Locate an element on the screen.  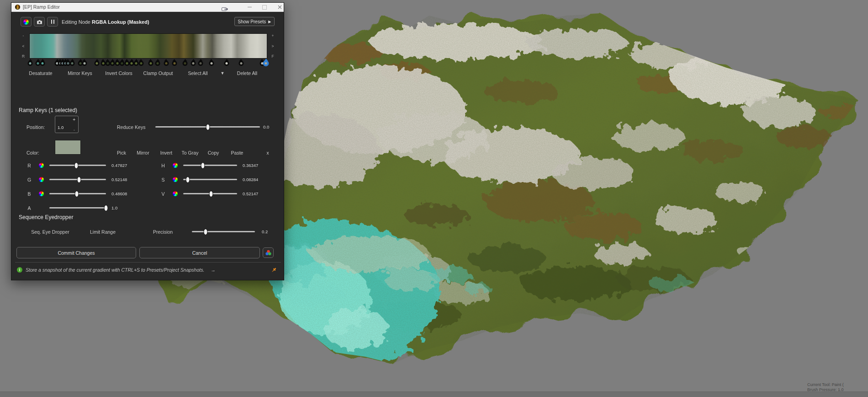
position-value: 1.0 is located at coordinates (60, 127).